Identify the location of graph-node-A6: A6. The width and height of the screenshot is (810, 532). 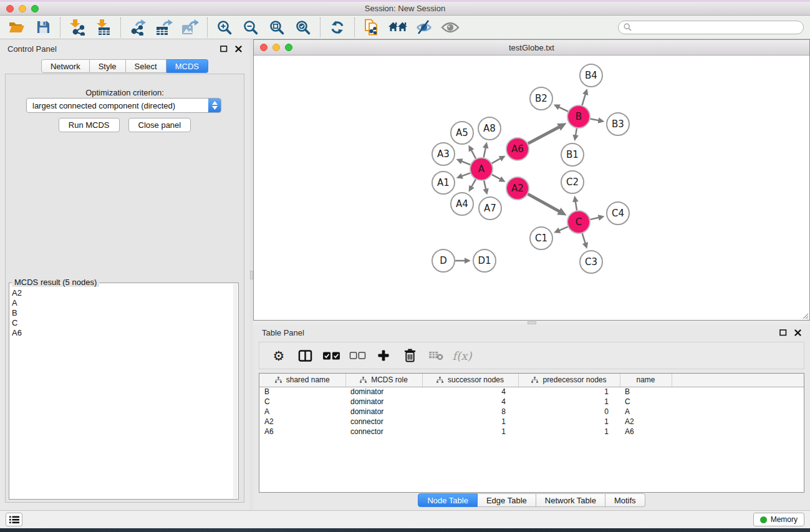
(518, 149).